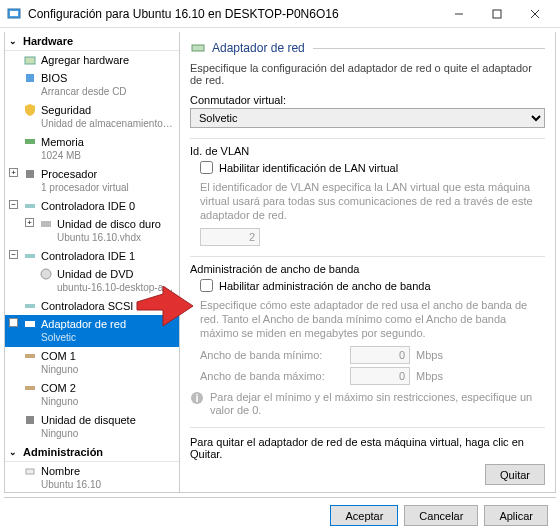 Image resolution: width=560 pixels, height=529 pixels. I want to click on tree-ide1: − Controladora IDE 1, so click(92, 256).